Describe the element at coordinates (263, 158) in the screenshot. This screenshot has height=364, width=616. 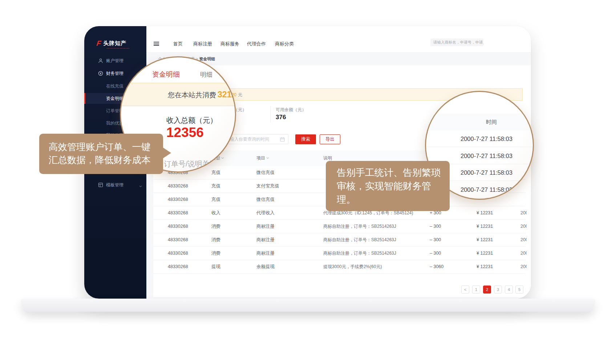
I see `col-project-sort: 项目` at that location.